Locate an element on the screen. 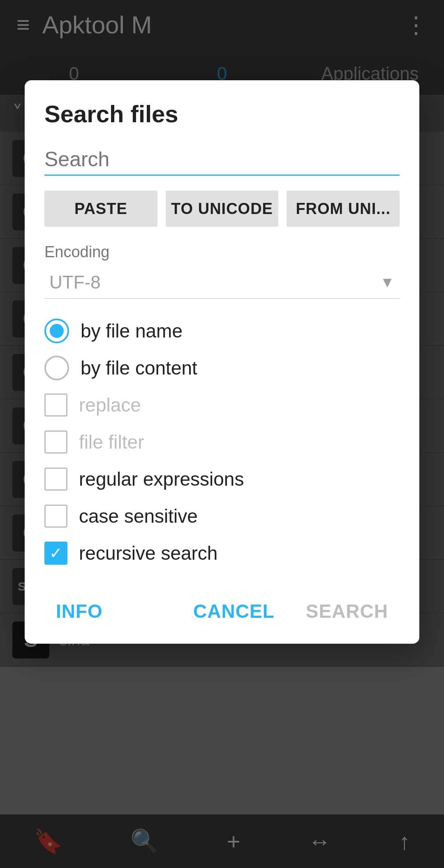 This screenshot has height=868, width=444. checkbox-regular-expressions is located at coordinates (56, 479).